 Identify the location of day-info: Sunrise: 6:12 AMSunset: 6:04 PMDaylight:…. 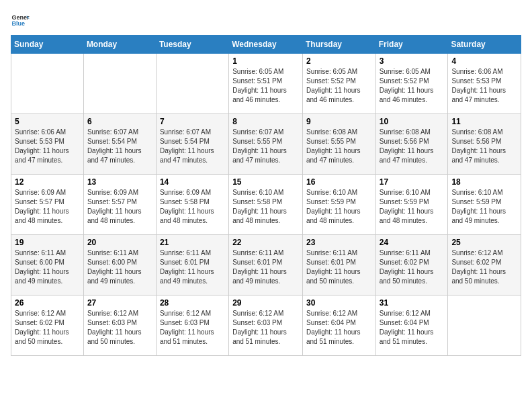
(339, 328).